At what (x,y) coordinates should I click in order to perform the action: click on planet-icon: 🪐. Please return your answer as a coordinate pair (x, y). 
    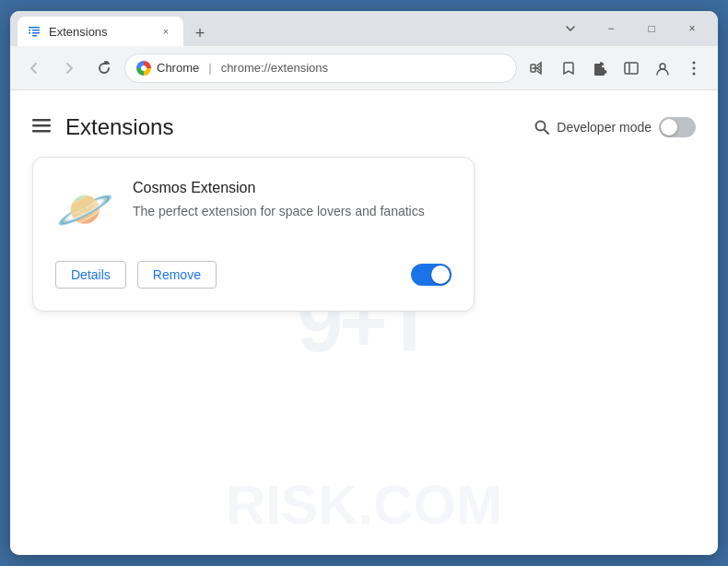
    Looking at the image, I should click on (85, 209).